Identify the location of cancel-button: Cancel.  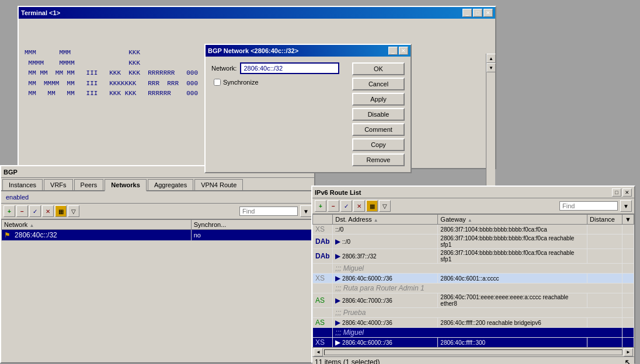
(378, 84).